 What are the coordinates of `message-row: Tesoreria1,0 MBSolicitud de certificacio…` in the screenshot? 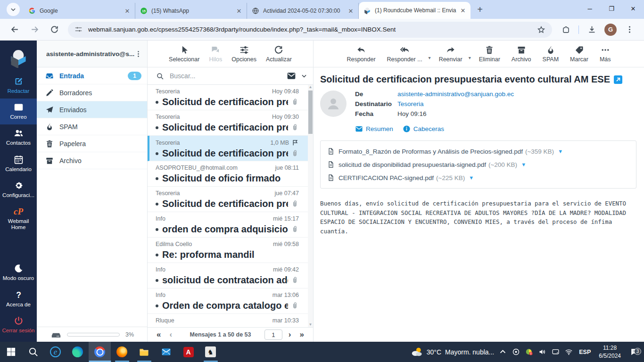 It's located at (230, 148).